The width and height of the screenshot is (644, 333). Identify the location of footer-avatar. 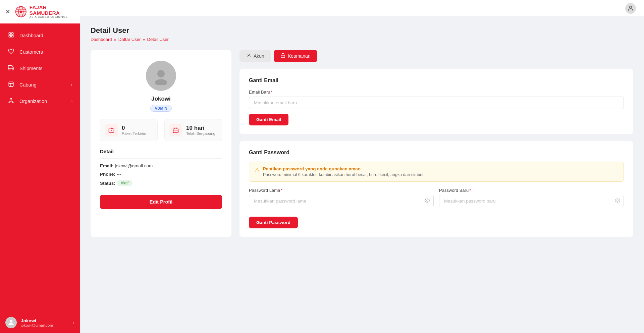
(11, 323).